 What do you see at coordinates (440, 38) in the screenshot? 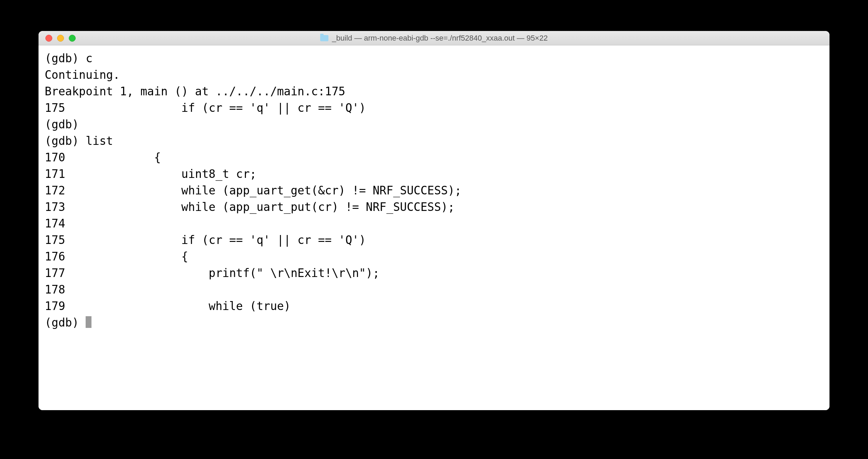
I see `window-title-text: _build — arm-none-eabi-gdb --se=./nrf528…` at bounding box center [440, 38].